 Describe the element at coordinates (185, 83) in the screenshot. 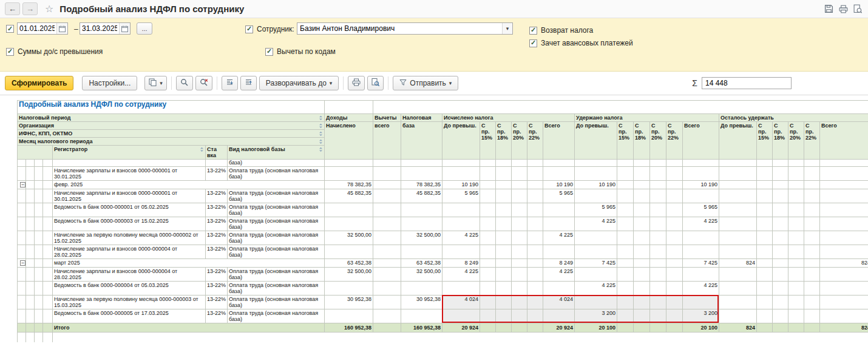

I see `search-button` at that location.